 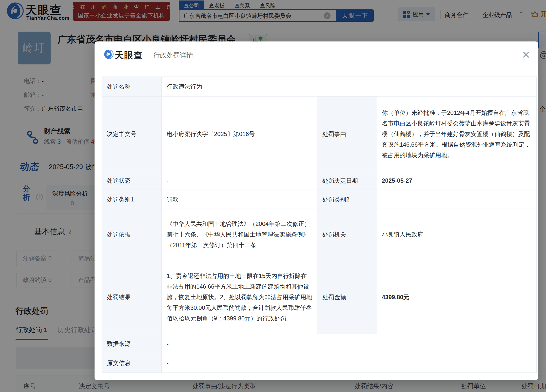 What do you see at coordinates (132, 199) in the screenshot?
I see `row-label: 处罚类别1` at bounding box center [132, 199].